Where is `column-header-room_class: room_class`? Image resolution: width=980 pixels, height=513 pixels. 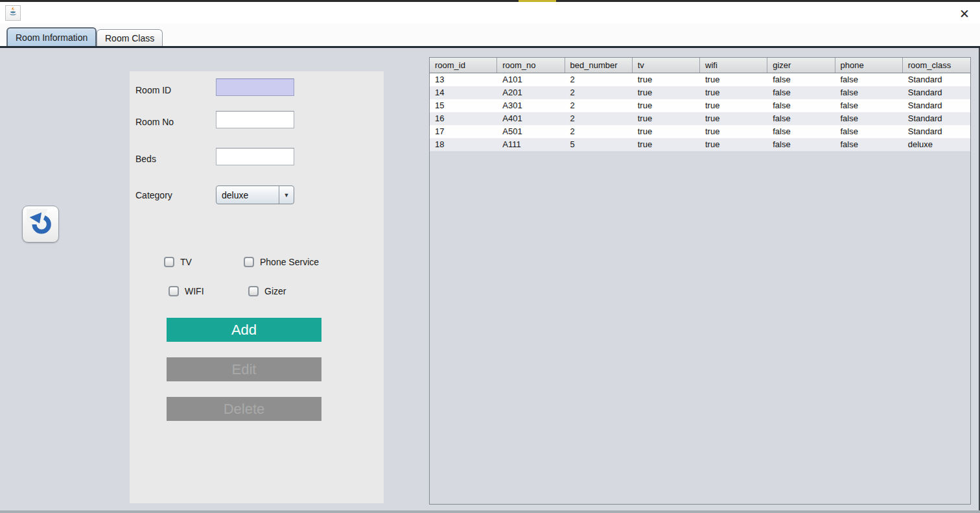
column-header-room_class: room_class is located at coordinates (937, 65).